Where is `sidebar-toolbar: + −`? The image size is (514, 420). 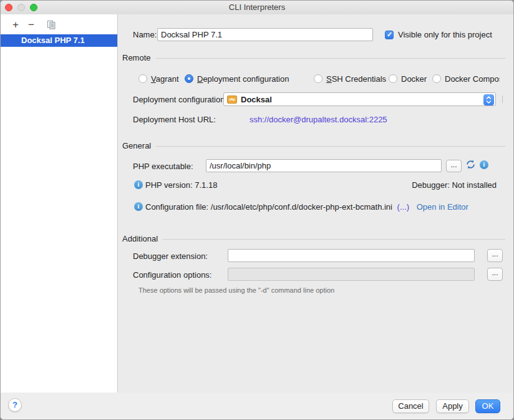 sidebar-toolbar: + − is located at coordinates (59, 24).